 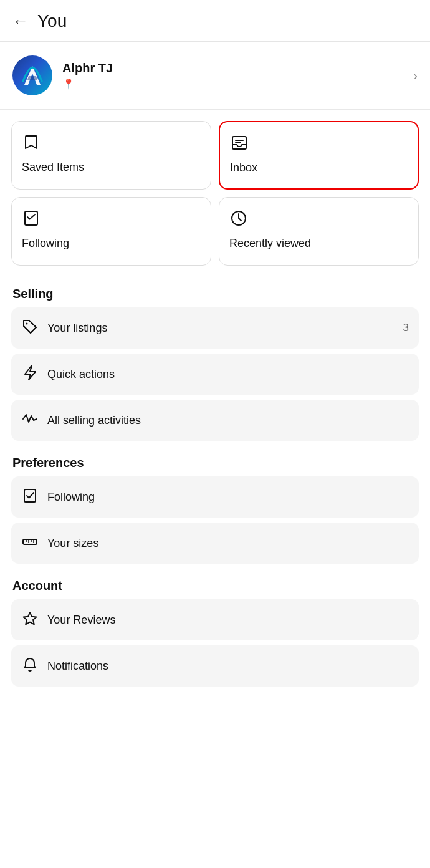 I want to click on notifications-label: Notifications, so click(x=228, y=666).